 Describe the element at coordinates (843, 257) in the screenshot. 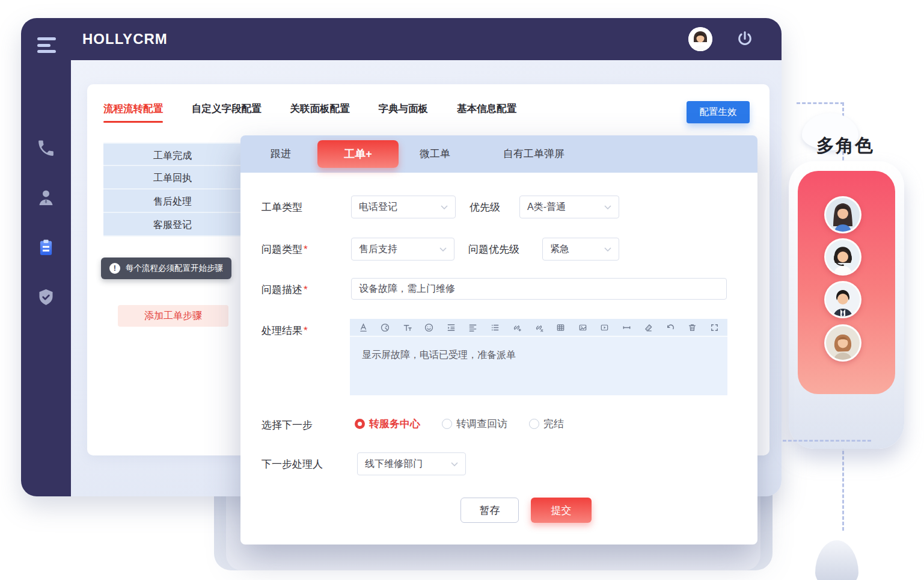

I see `role-avatar-headset-operator` at that location.